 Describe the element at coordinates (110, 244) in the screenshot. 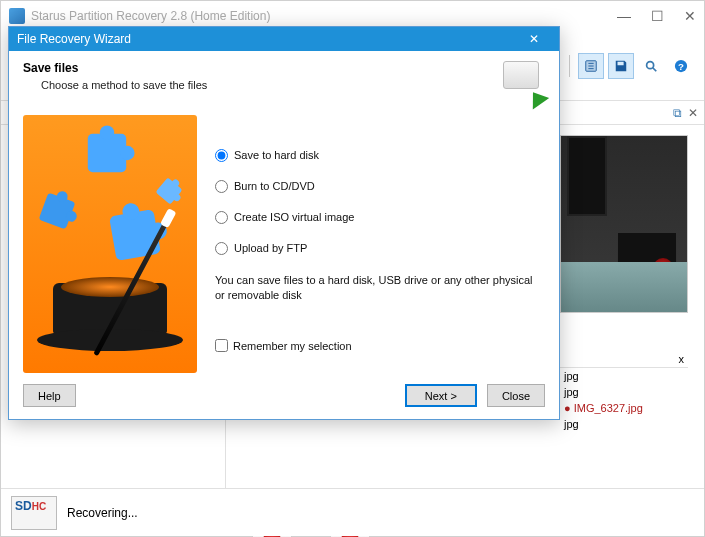

I see `wizard-illustration` at that location.